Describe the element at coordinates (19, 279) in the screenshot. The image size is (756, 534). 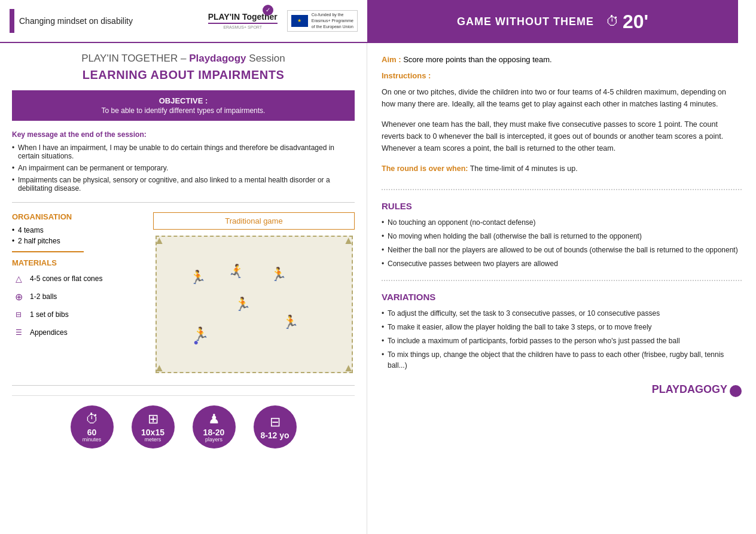
I see `cone-icon: △` at that location.